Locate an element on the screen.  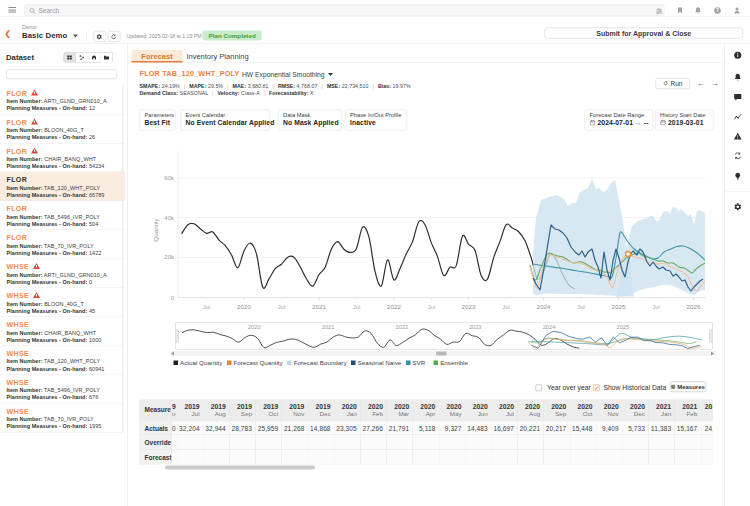
svg-text: 20k is located at coordinates (170, 257).